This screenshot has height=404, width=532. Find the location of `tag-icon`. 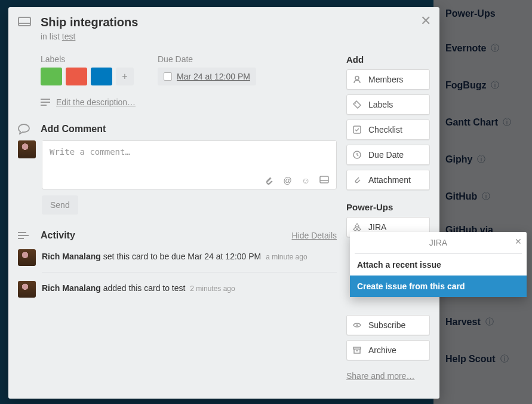

tag-icon is located at coordinates (358, 105).